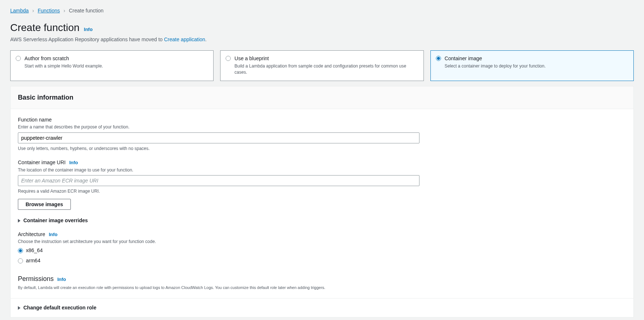 Image resolution: width=644 pixels, height=320 pixels. What do you see at coordinates (219, 185) in the screenshot?
I see `field-container-image-uri: Container image URI Info The location of…` at bounding box center [219, 185].